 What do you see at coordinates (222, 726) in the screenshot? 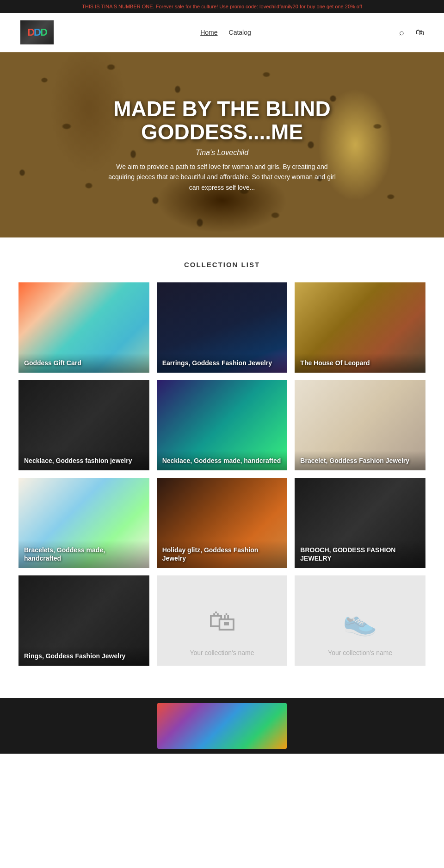
I see `footer-preview` at bounding box center [222, 726].